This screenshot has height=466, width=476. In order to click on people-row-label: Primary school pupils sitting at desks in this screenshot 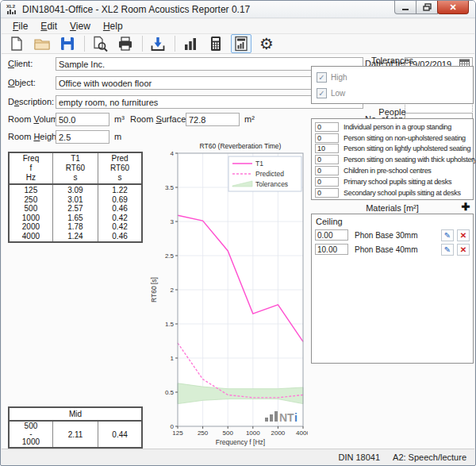, I will do `click(397, 182)`.